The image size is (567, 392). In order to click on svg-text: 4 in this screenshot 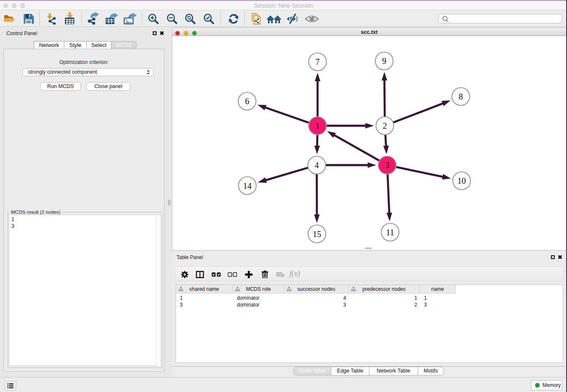, I will do `click(317, 165)`.